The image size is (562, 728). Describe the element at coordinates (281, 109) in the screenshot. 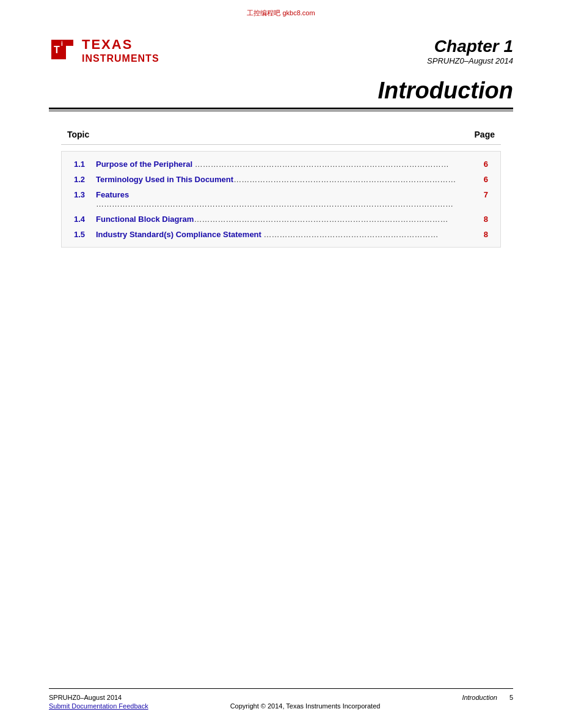

I see `divider-thick` at that location.